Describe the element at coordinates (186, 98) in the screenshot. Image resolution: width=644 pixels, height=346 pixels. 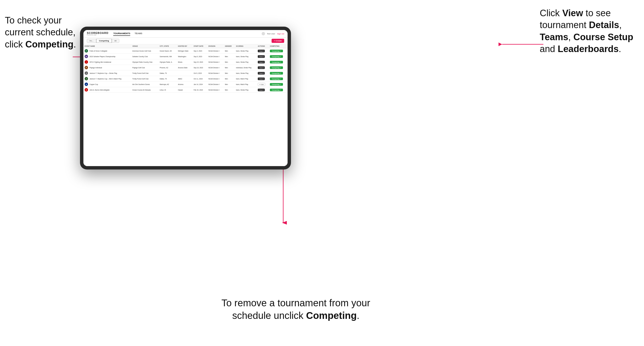
I see `tablet-screen: SCOREBOARD Powered by clippi TOURNAMENTS…` at that location.